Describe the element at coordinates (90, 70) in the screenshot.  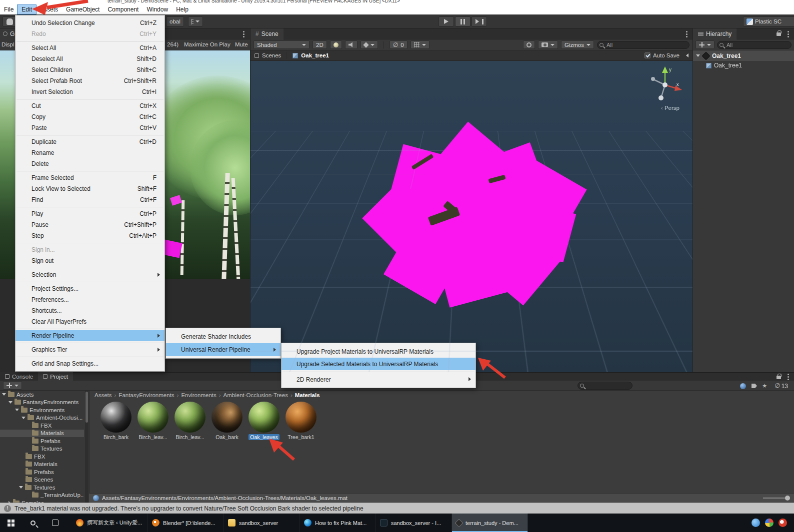
I see `menu-item-select-children: Select ChildrenShift+C` at that location.